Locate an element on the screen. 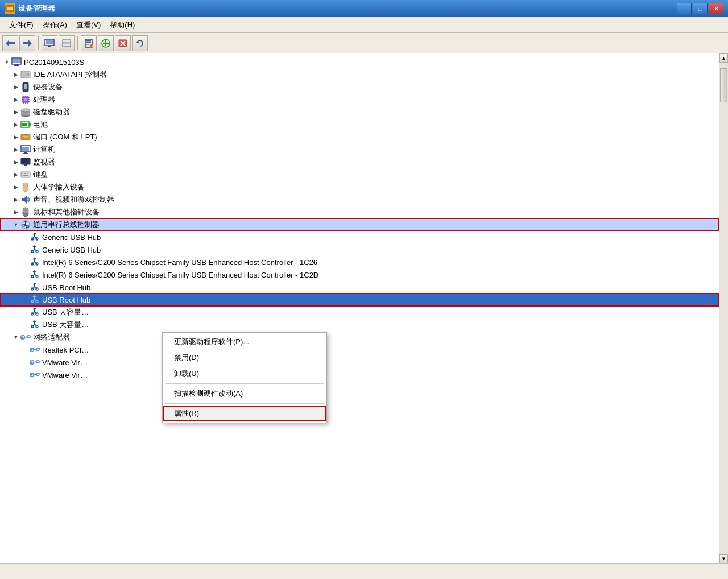  expand-sound: ▶ is located at coordinates (16, 200).